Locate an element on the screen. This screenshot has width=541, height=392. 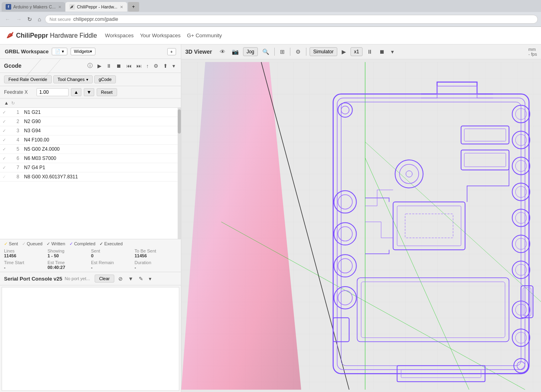
new-tab-btn: + is located at coordinates (134, 7).